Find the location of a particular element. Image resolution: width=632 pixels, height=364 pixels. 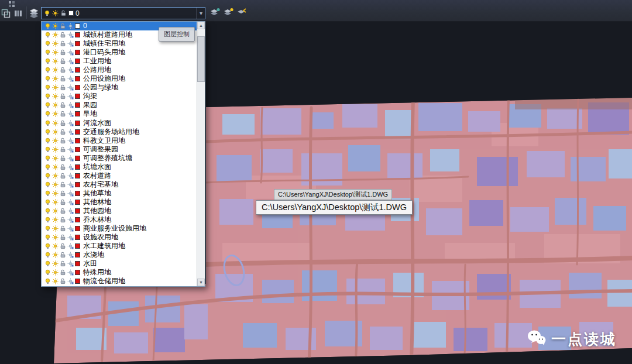

layer-row: 物流仓储用地 is located at coordinates (119, 281).